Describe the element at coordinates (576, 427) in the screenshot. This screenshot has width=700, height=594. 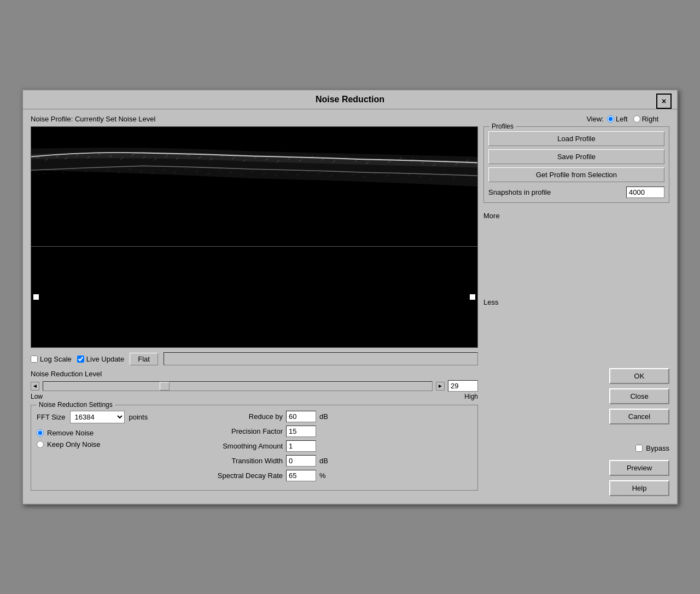
I see `action-buttons: OK Close Cancel Bypass Preview Help` at that location.